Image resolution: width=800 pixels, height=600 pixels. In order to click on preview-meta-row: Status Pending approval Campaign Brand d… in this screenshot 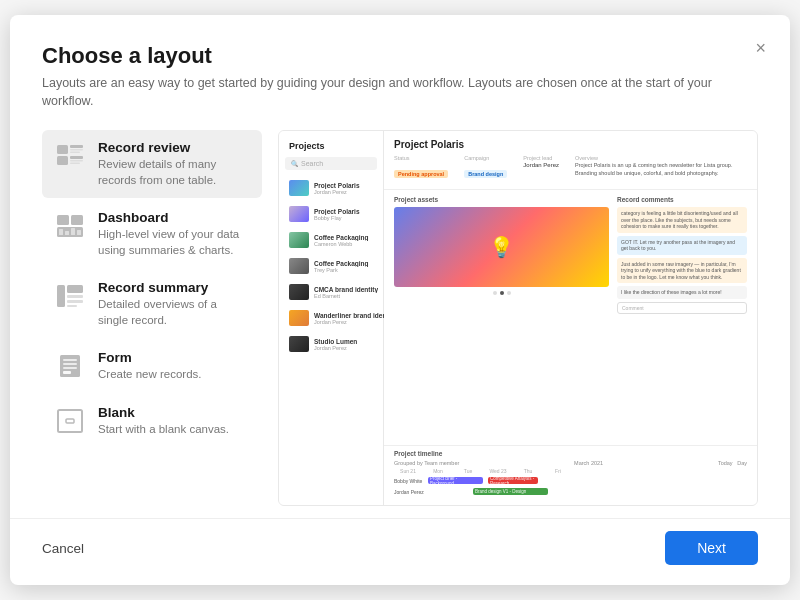, I will do `click(570, 168)`.